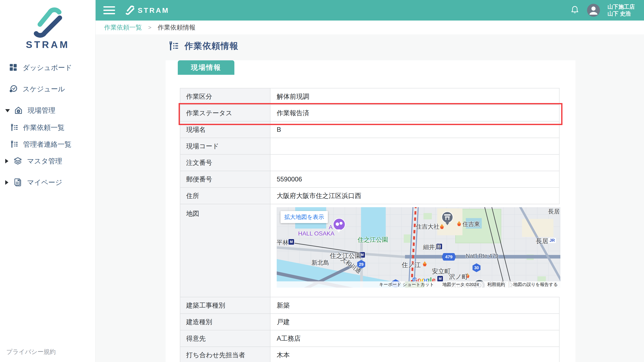  Describe the element at coordinates (418, 247) in the screenshot. I see `google-map-embed: M M M M JR 29 30 42 479` at that location.